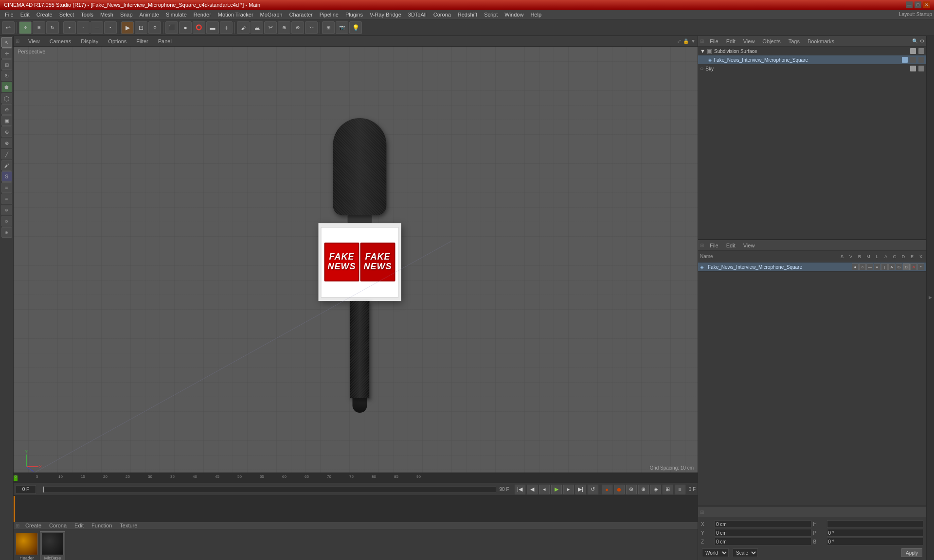 Image resolution: width=934 pixels, height=560 pixels. Describe the element at coordinates (176, 15) in the screenshot. I see `menu-simulate: Simulate` at that location.